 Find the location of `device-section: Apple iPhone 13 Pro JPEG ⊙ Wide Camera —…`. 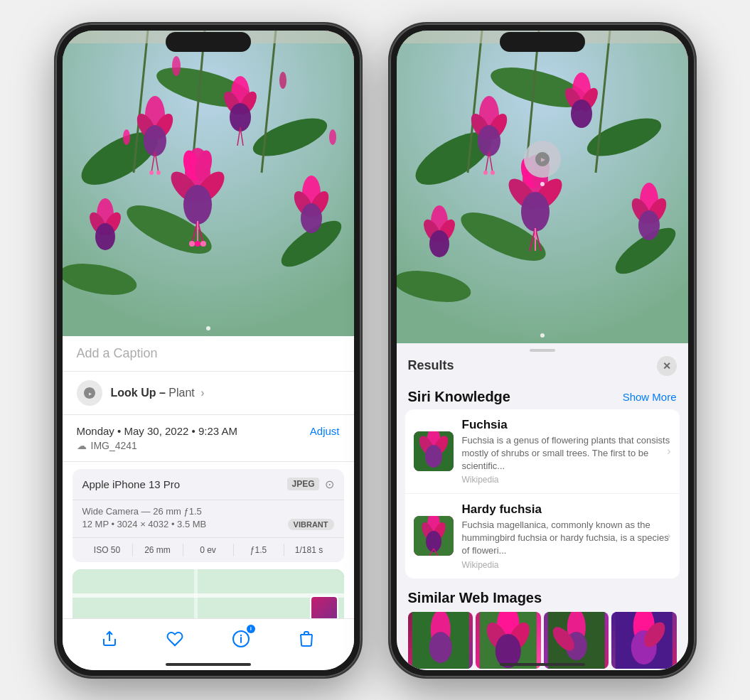

device-section: Apple iPhone 13 Pro JPEG ⊙ Wide Camera —… is located at coordinates (208, 516).